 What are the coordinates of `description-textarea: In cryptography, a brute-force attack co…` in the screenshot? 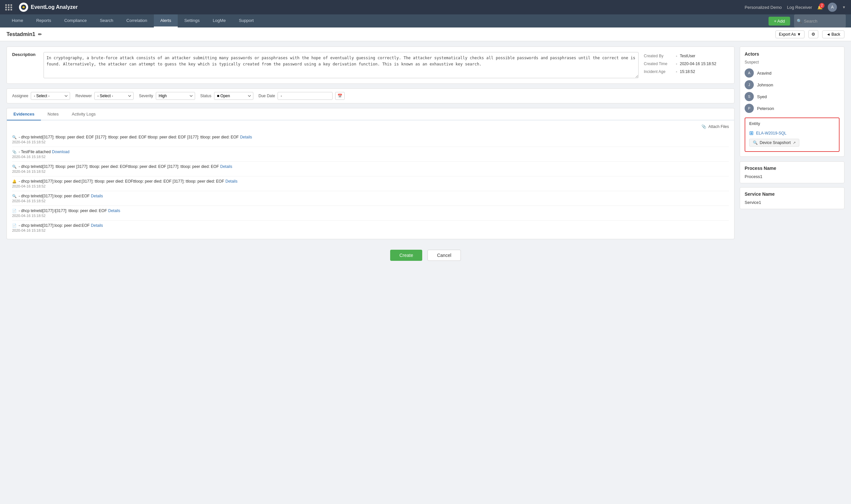 It's located at (341, 65).